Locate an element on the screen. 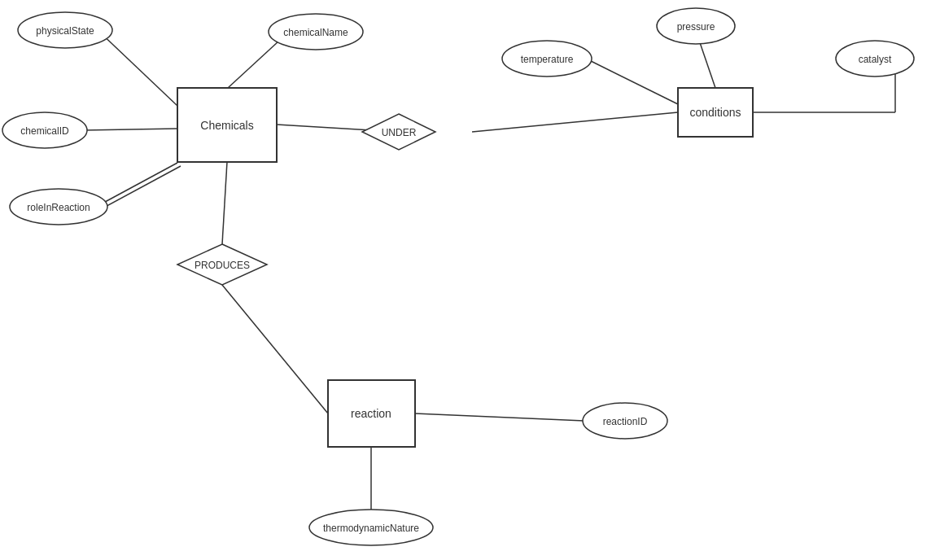  temperature-label: temperature is located at coordinates (547, 59).